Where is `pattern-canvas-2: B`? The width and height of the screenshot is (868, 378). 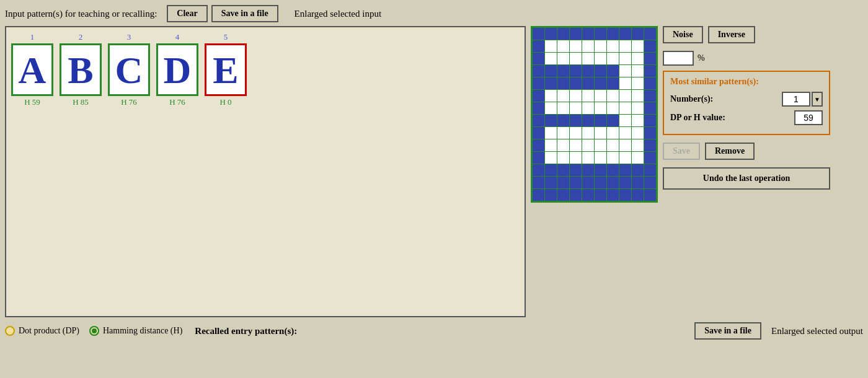 pattern-canvas-2: B is located at coordinates (81, 69).